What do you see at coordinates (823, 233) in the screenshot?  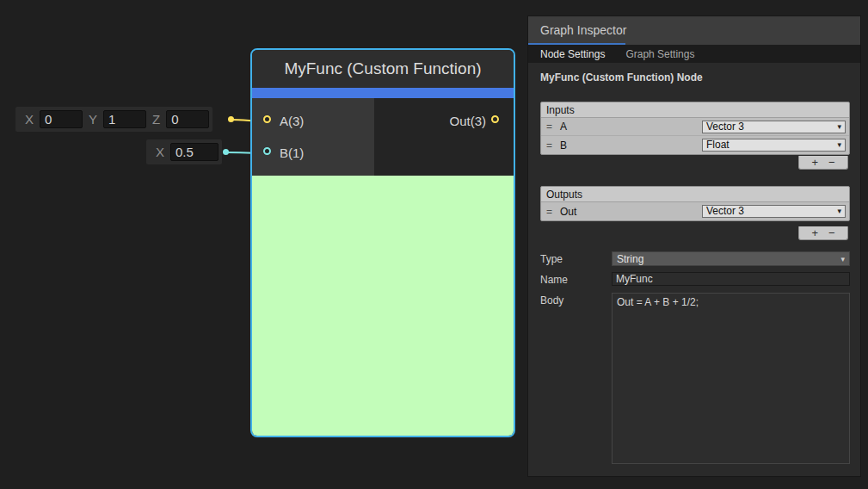 I see `outputs-list-footer: + −` at bounding box center [823, 233].